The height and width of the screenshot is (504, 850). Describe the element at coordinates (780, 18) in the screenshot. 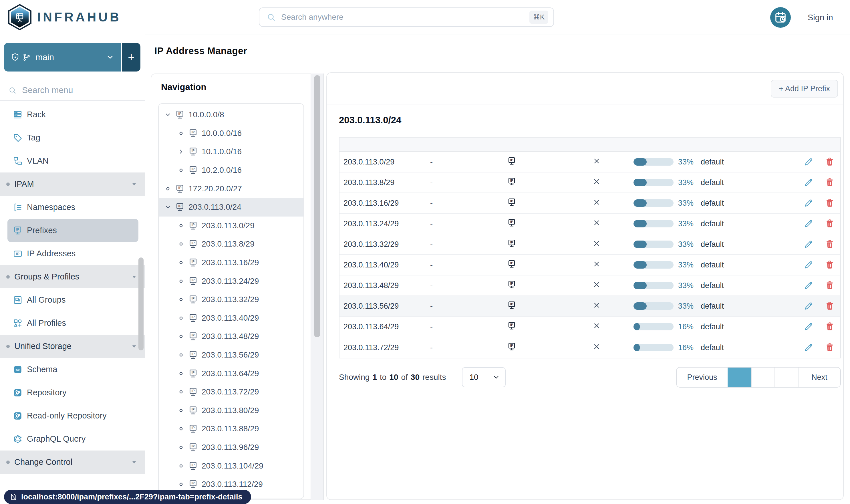

I see `time-travel-button` at that location.